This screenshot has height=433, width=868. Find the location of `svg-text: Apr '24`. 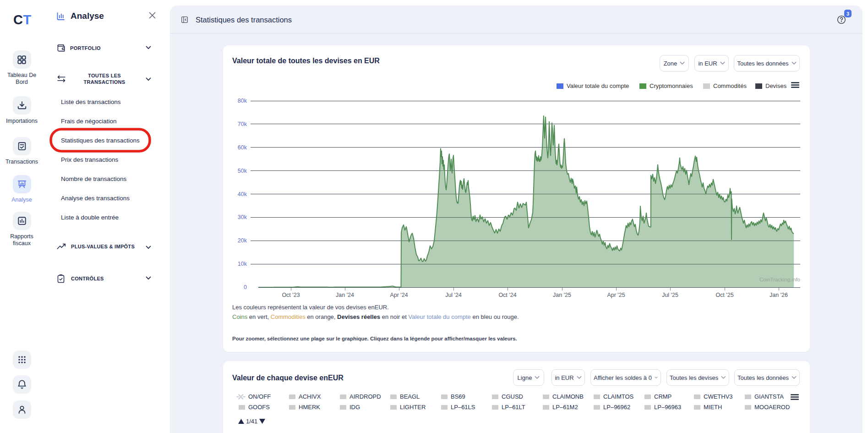

svg-text: Apr '24 is located at coordinates (399, 295).